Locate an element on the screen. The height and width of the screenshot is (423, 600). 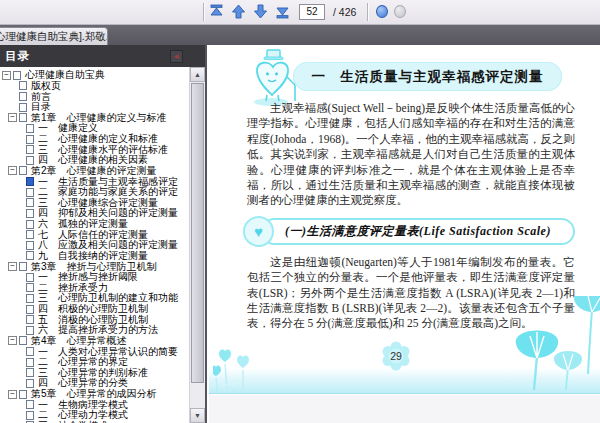
section-title: 一 生活质量与主观幸福感评定测量 is located at coordinates (428, 76).